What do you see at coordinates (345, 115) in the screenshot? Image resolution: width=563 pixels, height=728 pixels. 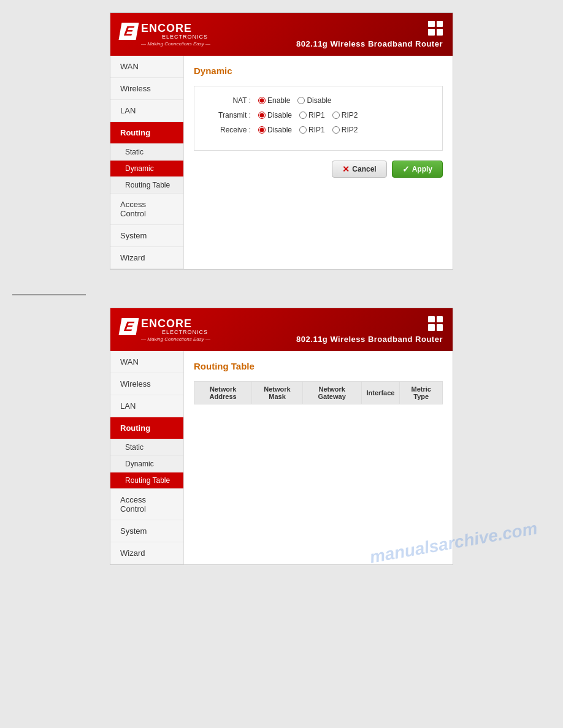 I see `transmit-rip2-option: RIP2` at bounding box center [345, 115].